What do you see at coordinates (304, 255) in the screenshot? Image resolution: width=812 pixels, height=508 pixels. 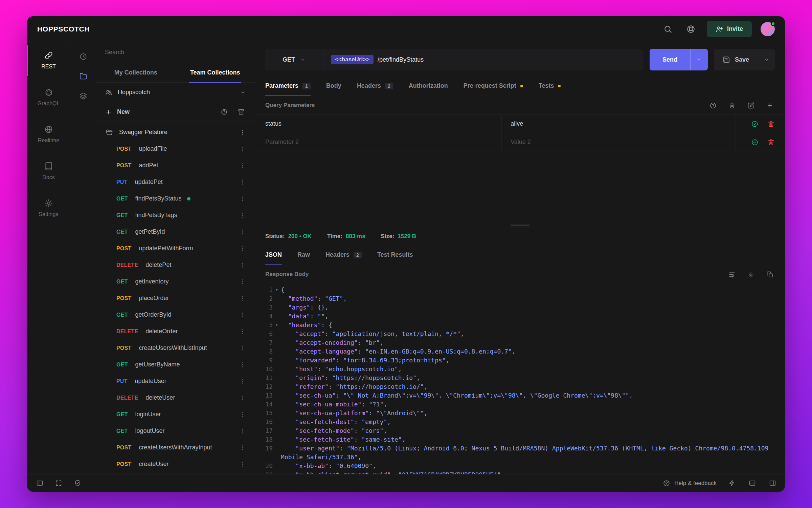 I see `response-tab-raw: Raw` at bounding box center [304, 255].